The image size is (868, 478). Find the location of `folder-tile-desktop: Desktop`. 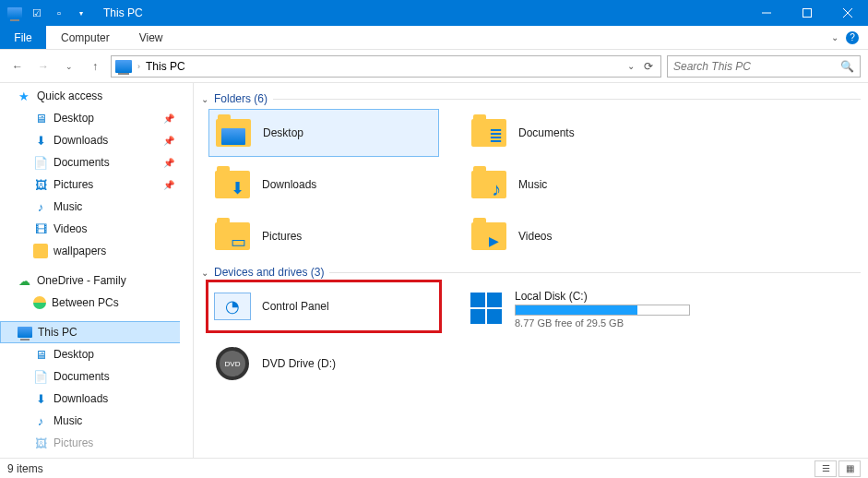

folder-tile-desktop: Desktop is located at coordinates (324, 133).